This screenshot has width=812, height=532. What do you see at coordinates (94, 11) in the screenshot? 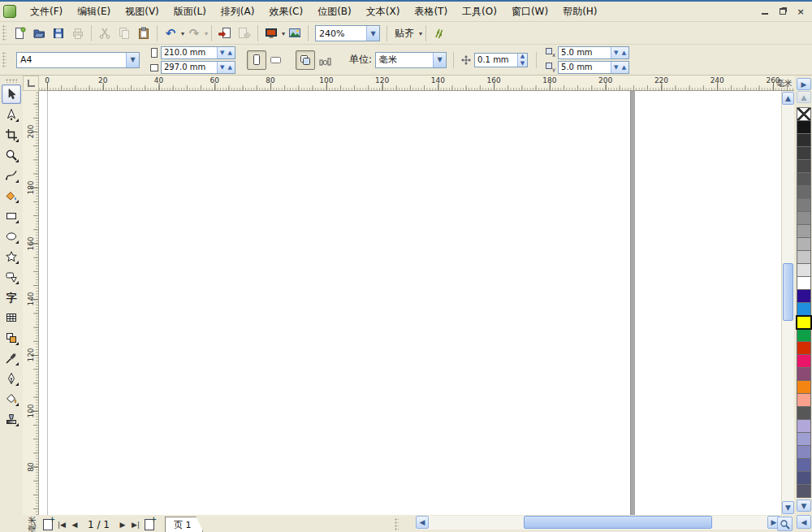
I see `menu-edit: 编辑(E)` at bounding box center [94, 11].